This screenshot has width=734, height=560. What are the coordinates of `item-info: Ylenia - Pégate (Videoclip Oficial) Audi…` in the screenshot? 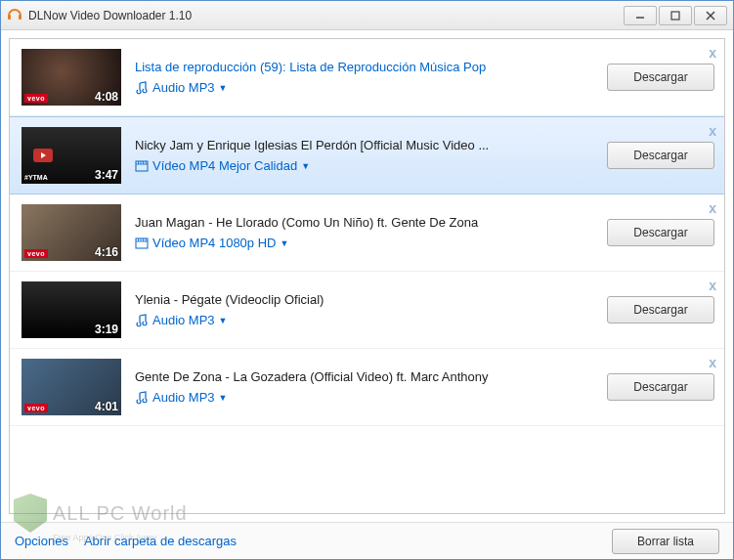 It's located at (360, 310).